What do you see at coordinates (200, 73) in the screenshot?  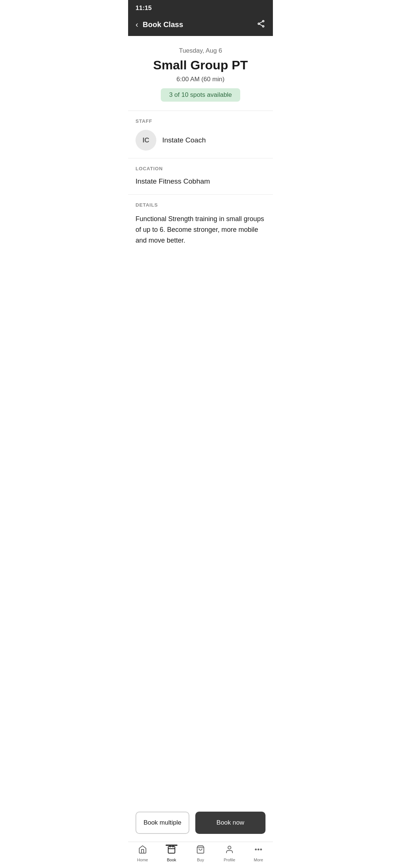 I see `class-header: Tuesday, Aug 6 Small Group PT 6:00 AM (6…` at bounding box center [200, 73].